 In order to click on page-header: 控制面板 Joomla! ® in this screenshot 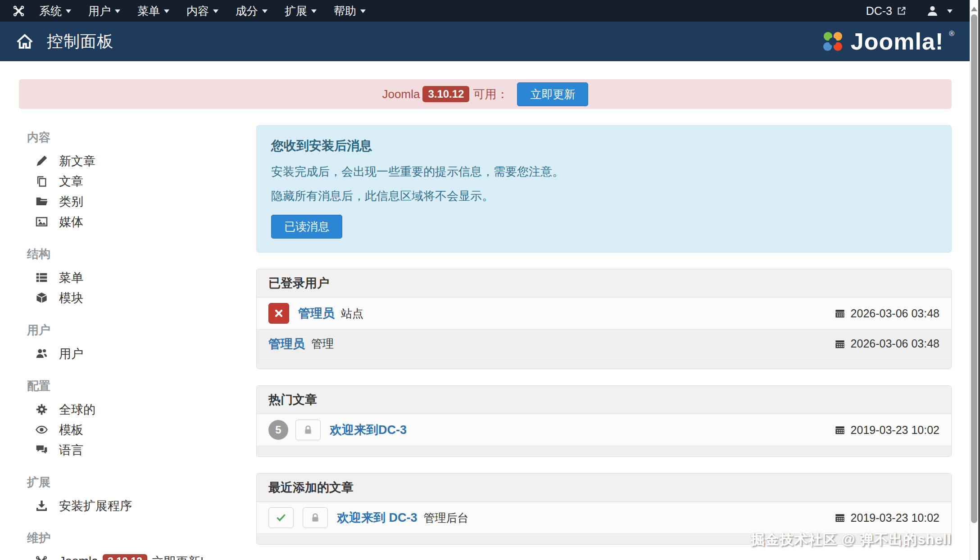, I will do `click(485, 41)`.